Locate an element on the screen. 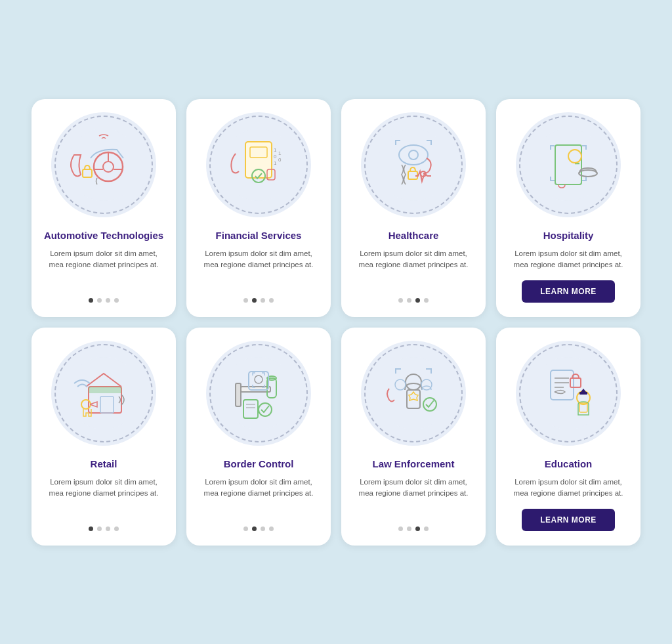 This screenshot has height=644, width=672. hospitality-title: Hospitality is located at coordinates (568, 236).